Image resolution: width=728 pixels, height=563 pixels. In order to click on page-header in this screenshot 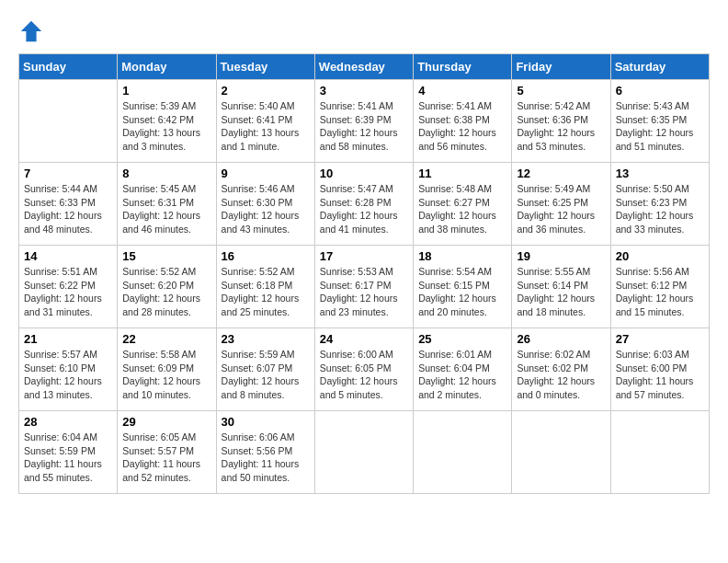, I will do `click(364, 31)`.